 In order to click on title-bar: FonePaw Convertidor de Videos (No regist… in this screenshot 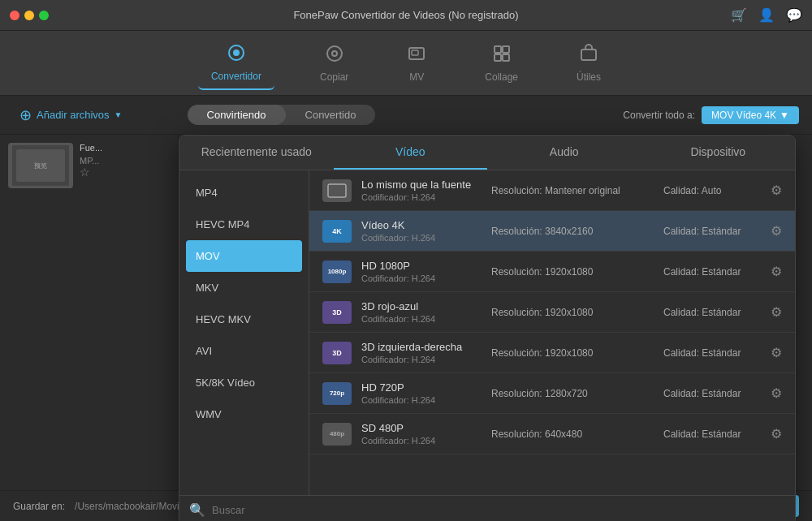, I will do `click(406, 15)`.